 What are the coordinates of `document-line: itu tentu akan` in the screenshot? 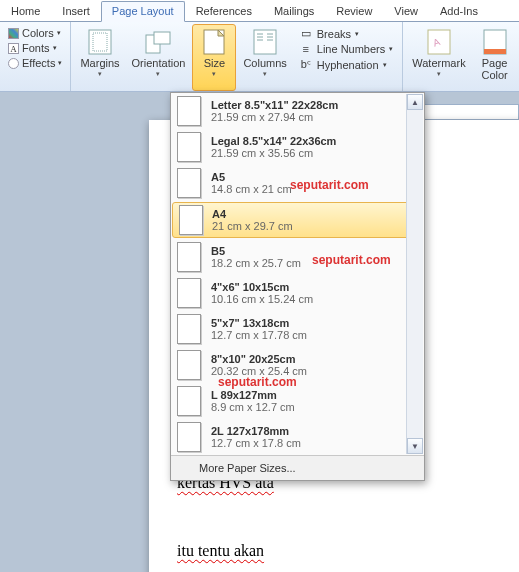 It's located at (348, 552).